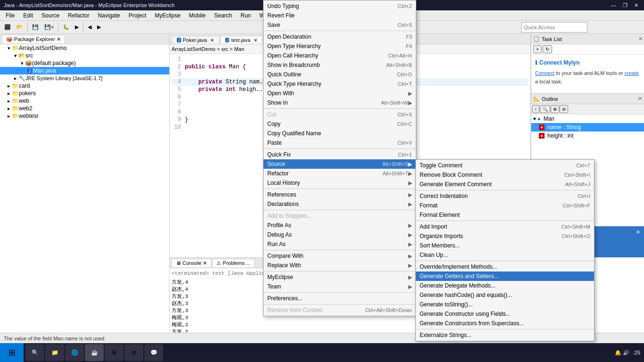 This screenshot has width=644, height=362. What do you see at coordinates (505, 286) in the screenshot?
I see `src-generate-delegate: Generate Delegate Methods...` at bounding box center [505, 286].